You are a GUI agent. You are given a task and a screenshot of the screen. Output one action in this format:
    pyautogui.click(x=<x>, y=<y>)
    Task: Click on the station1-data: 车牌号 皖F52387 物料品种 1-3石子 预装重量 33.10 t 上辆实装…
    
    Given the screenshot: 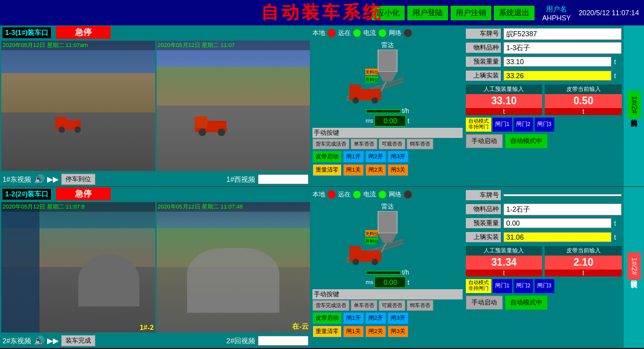 What is the action you would take?
    pyautogui.click(x=544, y=106)
    